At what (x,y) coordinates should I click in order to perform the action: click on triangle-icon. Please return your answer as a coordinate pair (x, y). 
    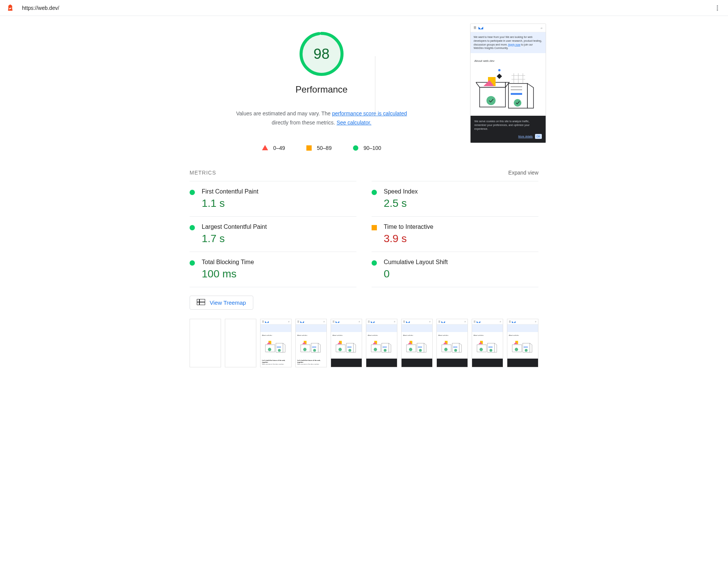
    Looking at the image, I should click on (265, 148).